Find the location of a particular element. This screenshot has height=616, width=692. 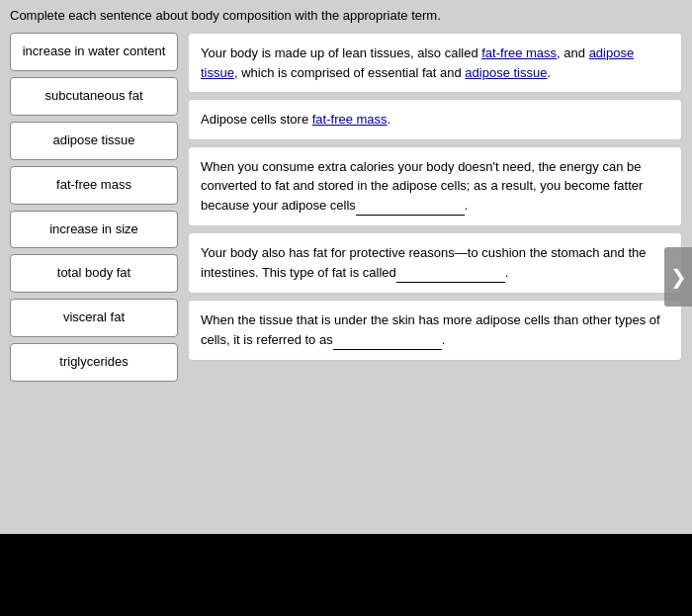

bottom-bar is located at coordinates (346, 575).